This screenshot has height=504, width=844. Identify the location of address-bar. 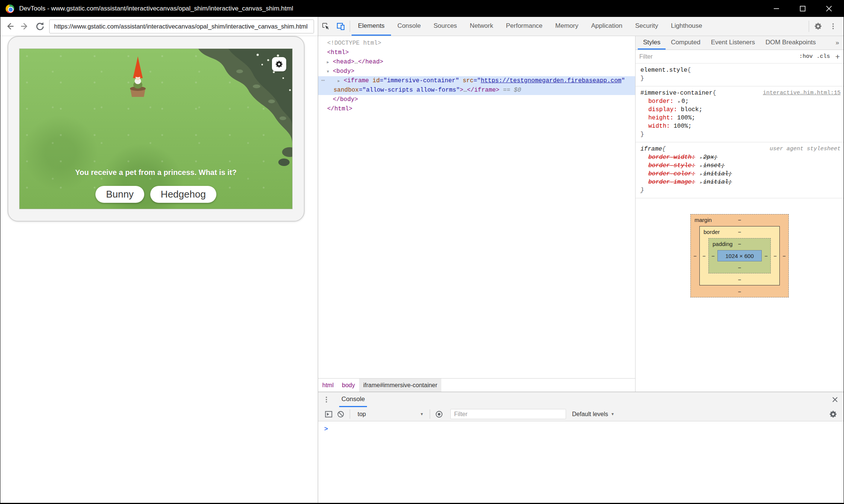
(182, 26).